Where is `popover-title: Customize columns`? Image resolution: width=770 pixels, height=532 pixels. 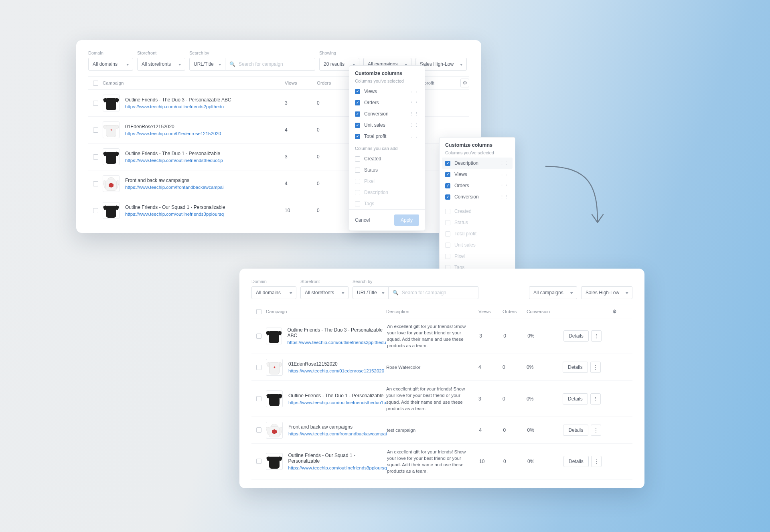
popover-title: Customize columns is located at coordinates (387, 72).